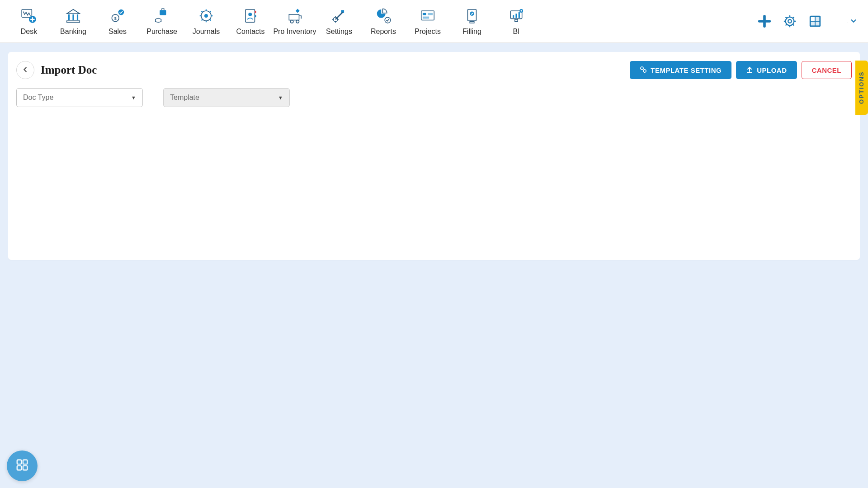 This screenshot has height=488, width=868. Describe the element at coordinates (772, 70) in the screenshot. I see `button-label: UPLOAD` at that location.